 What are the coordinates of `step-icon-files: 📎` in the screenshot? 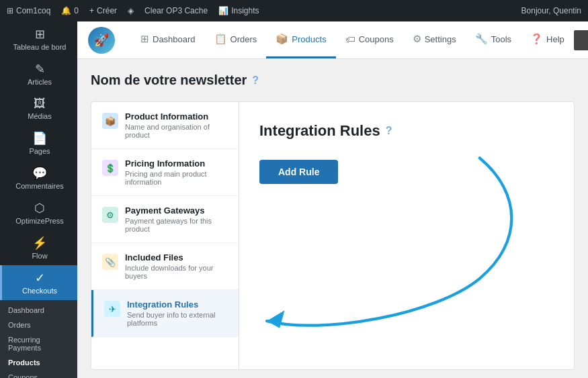 It's located at (110, 262).